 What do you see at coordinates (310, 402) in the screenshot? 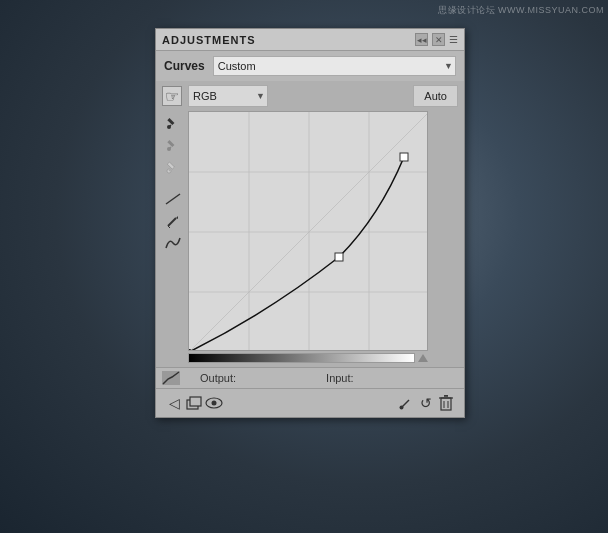
I see `bottom-icons-row: ◁ ↺` at bounding box center [310, 402].